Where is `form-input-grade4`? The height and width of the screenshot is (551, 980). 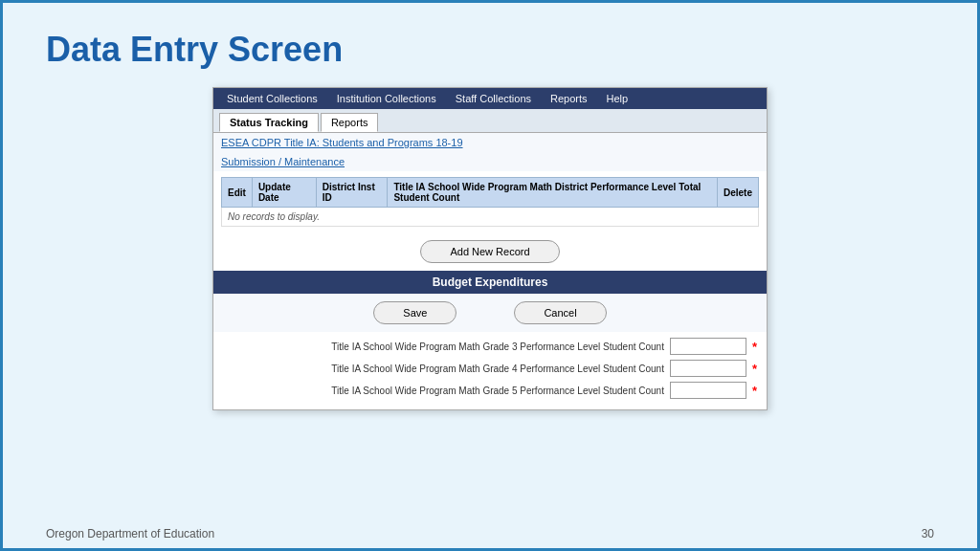
form-input-grade4 is located at coordinates (708, 368).